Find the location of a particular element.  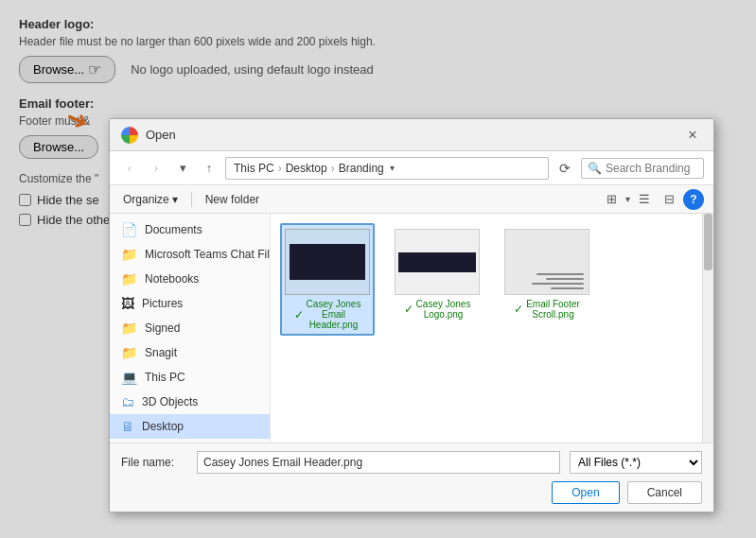

filename-row: File name: All Files (*.*) is located at coordinates (412, 462).